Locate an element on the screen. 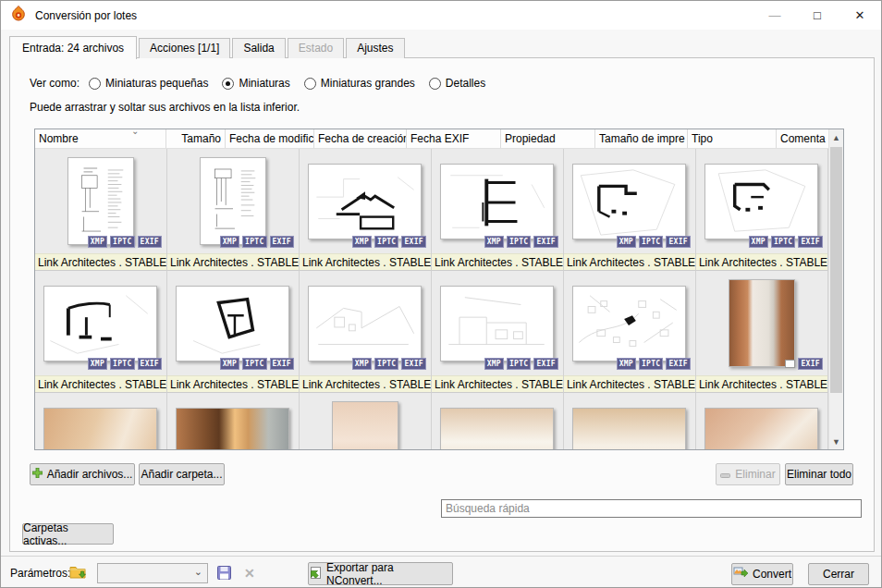 Image resolution: width=882 pixels, height=588 pixels. column-label: Comenta is located at coordinates (802, 139).